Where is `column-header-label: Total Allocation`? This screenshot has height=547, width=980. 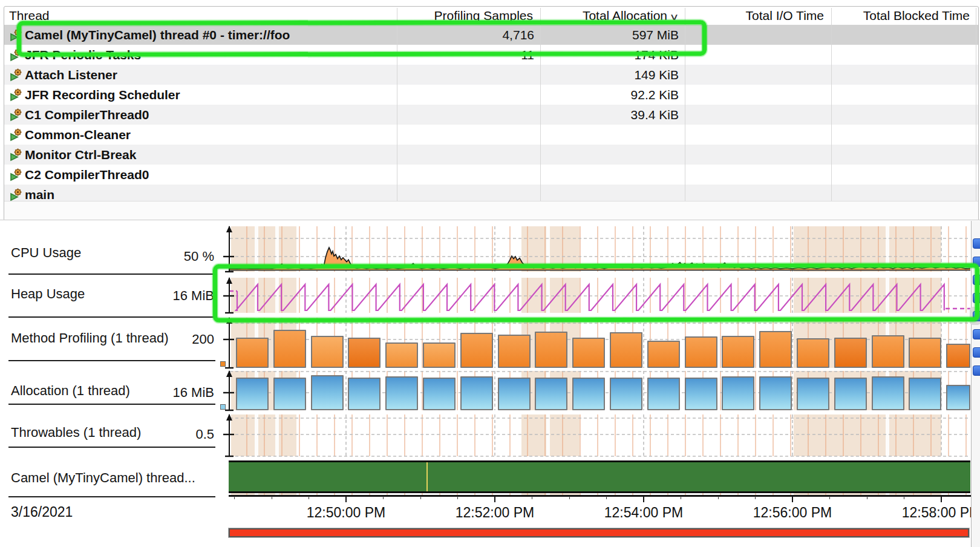
column-header-label: Total Allocation is located at coordinates (625, 16).